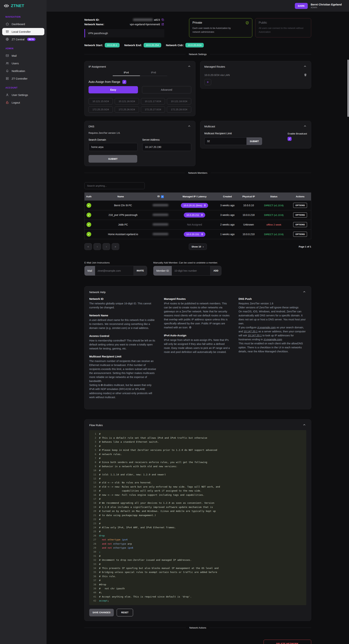  What do you see at coordinates (124, 33) in the screenshot?
I see `network-description: VPN passthrough` at bounding box center [124, 33].